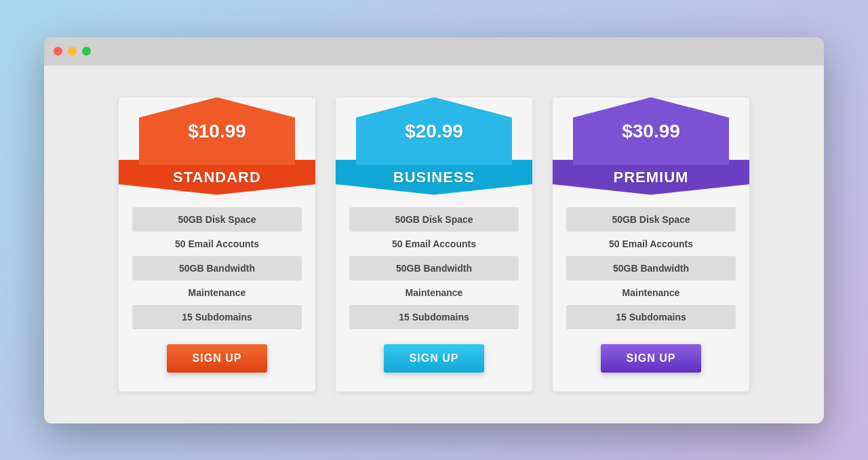 This screenshot has height=460, width=868. I want to click on close-button, so click(58, 51).